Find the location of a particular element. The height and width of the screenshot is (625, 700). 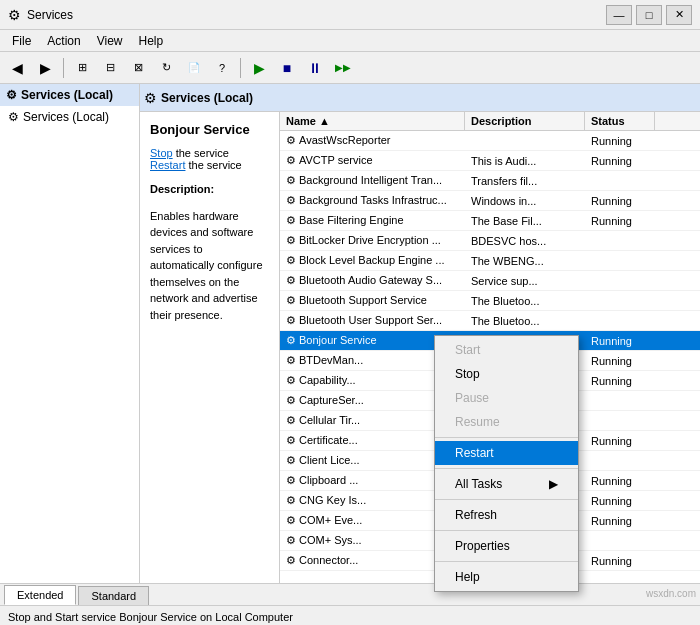

refresh-button: ↻ is located at coordinates (166, 68).